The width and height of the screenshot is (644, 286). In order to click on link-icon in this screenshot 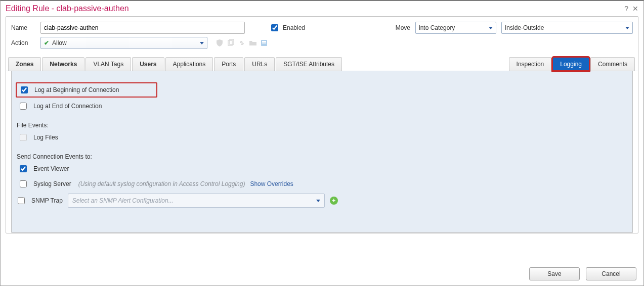, I will do `click(242, 43)`.